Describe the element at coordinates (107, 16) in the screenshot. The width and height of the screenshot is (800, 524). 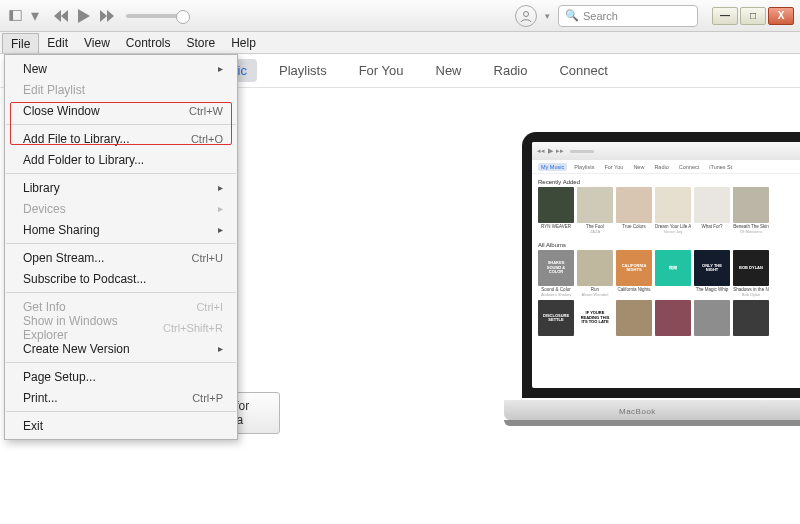
I see `next-icon` at that location.